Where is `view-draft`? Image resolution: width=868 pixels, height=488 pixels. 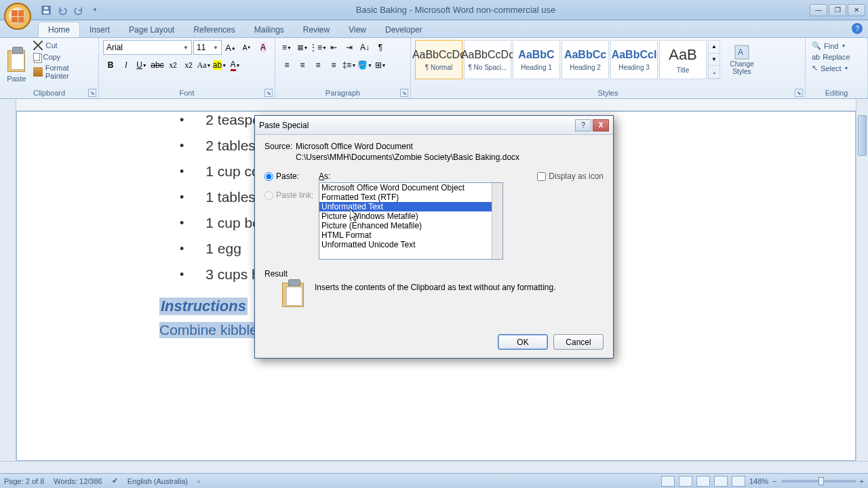
view-draft is located at coordinates (738, 481).